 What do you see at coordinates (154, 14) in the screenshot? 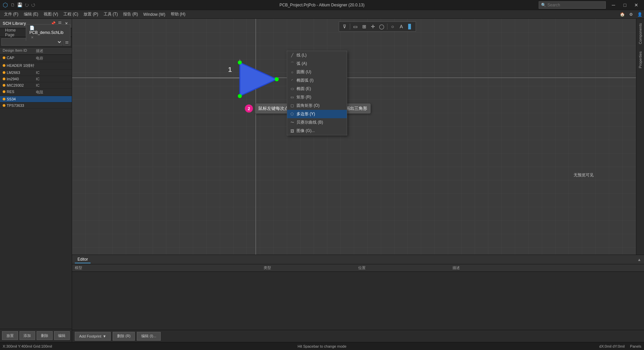
I see `menu-window: Window (W)` at bounding box center [154, 14].